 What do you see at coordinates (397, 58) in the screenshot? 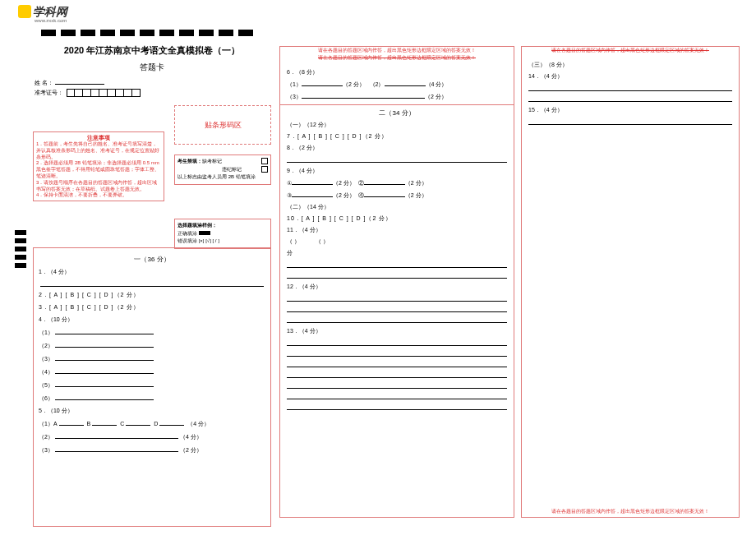
I see `warn-top-2b: 请在各题目的答题区域内作答，超出黑色矩形边框限定区域的答案无效！` at bounding box center [397, 58].